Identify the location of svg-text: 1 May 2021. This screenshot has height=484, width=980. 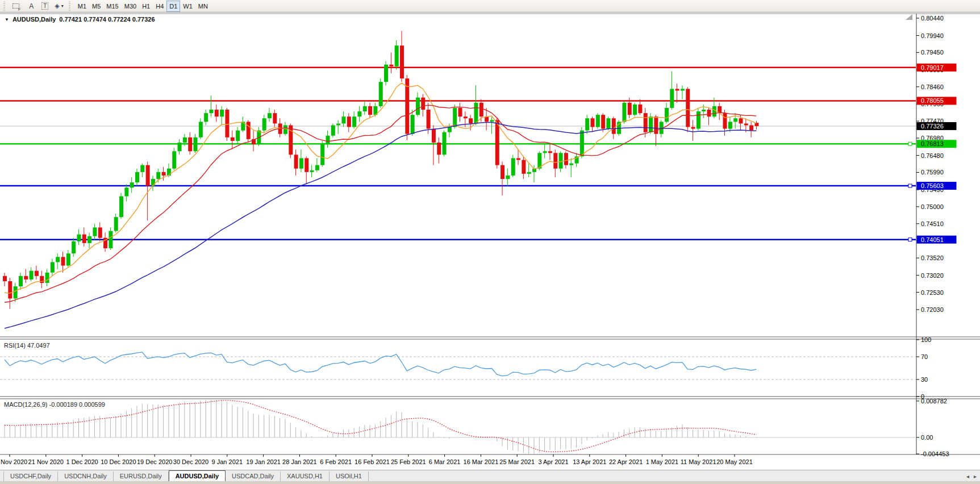
(662, 462).